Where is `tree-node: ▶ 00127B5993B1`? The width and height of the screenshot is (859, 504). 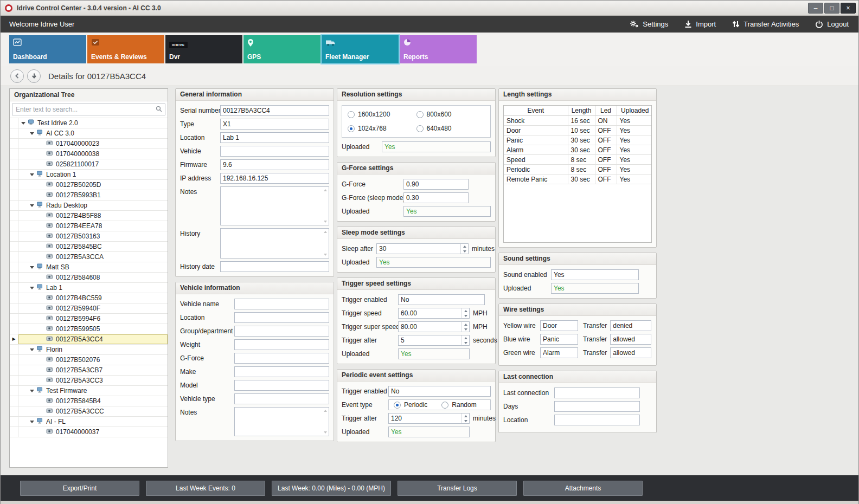
tree-node: ▶ 00127B5993B1 is located at coordinates (89, 195).